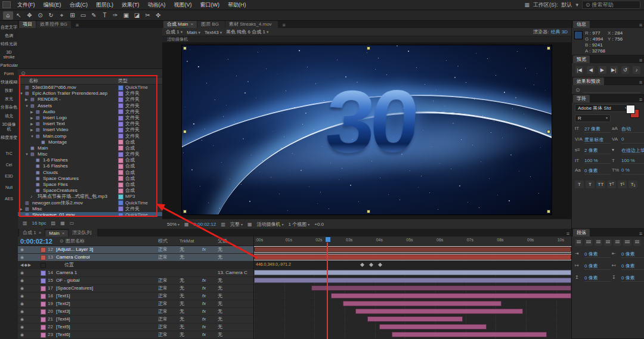  Describe the element at coordinates (90, 185) in the screenshot. I see `project-row: ▦ Space Flies 合成` at that location.